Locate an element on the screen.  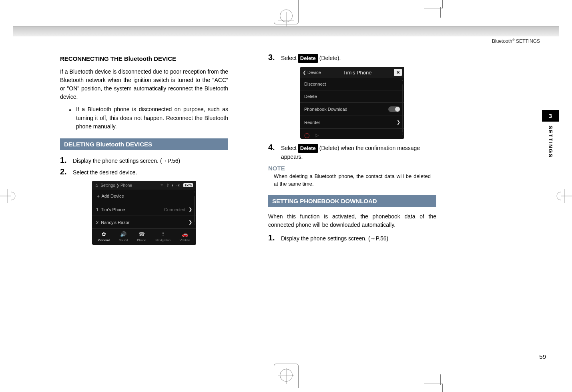
status-icons: ᯤ ᛒ ▮ ▫◧ is located at coordinates (171, 185).